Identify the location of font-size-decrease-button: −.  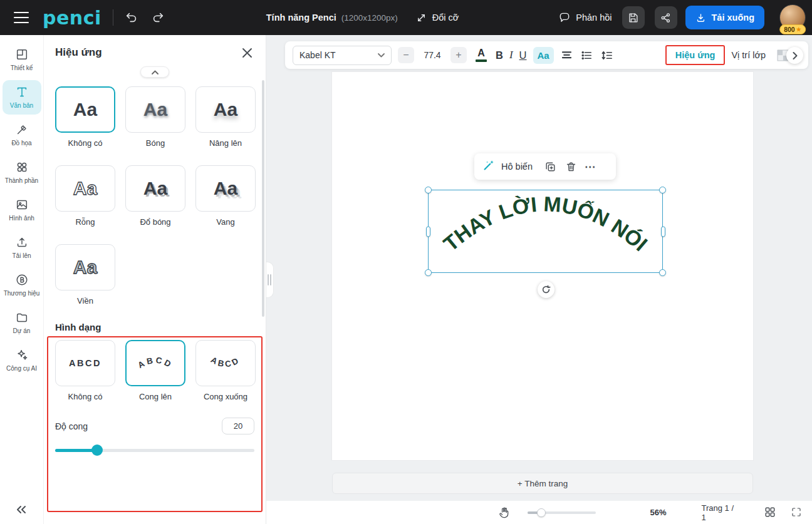
(406, 55).